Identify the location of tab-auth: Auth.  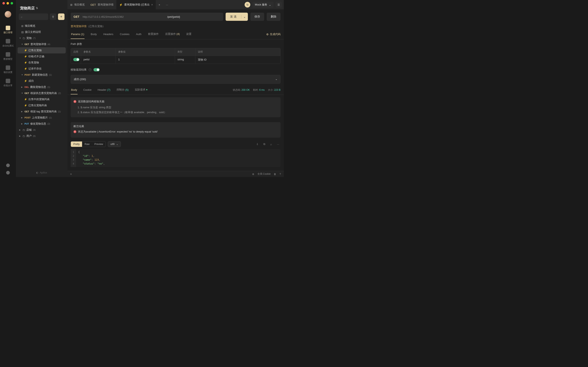
(139, 34).